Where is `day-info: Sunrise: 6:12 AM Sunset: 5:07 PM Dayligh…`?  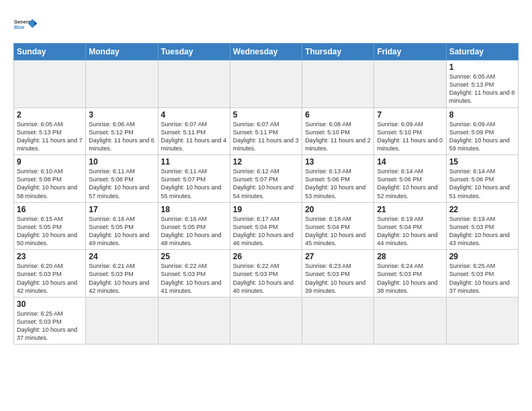 day-info: Sunrise: 6:12 AM Sunset: 5:07 PM Dayligh… is located at coordinates (266, 184).